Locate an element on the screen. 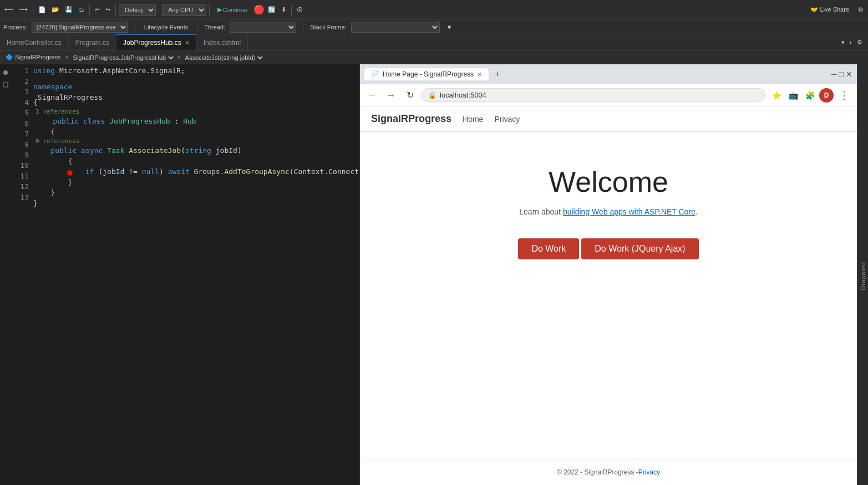 The image size is (868, 485). browser-menu-btn: ⋮ is located at coordinates (844, 95).